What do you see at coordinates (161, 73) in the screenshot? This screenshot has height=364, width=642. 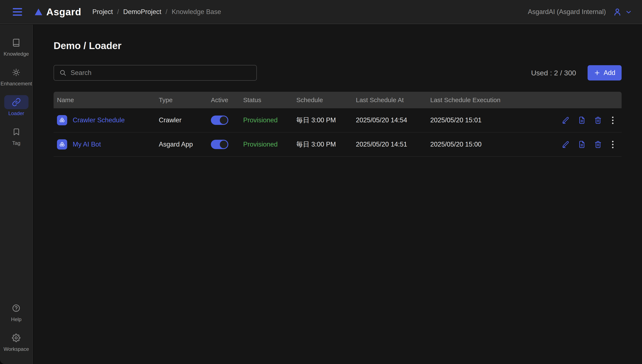 I see `search-input` at bounding box center [161, 73].